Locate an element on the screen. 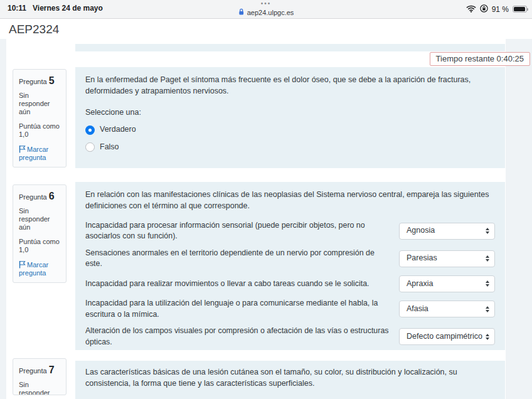 The width and height of the screenshot is (532, 399). term-select: Agnosia is located at coordinates (447, 231).